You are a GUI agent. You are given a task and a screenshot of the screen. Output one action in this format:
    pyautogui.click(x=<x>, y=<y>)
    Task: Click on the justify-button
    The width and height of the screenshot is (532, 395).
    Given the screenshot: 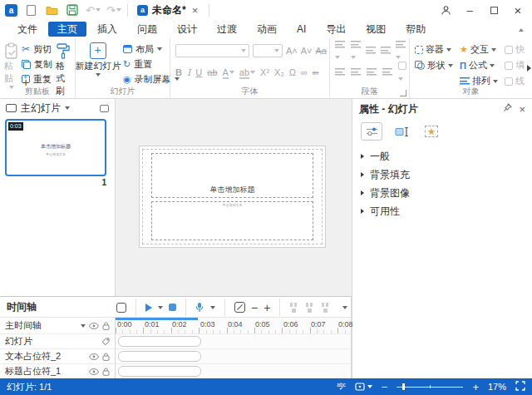 What is the action you would take?
    pyautogui.click(x=387, y=72)
    